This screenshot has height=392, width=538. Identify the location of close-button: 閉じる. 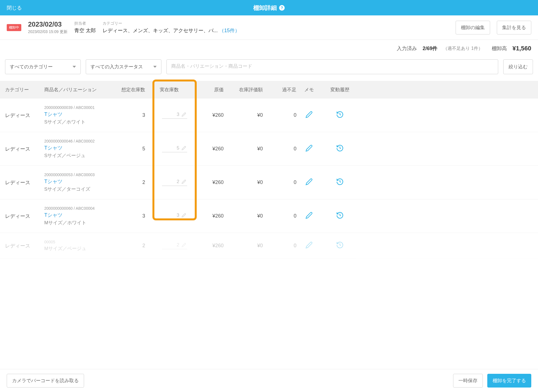
(14, 8).